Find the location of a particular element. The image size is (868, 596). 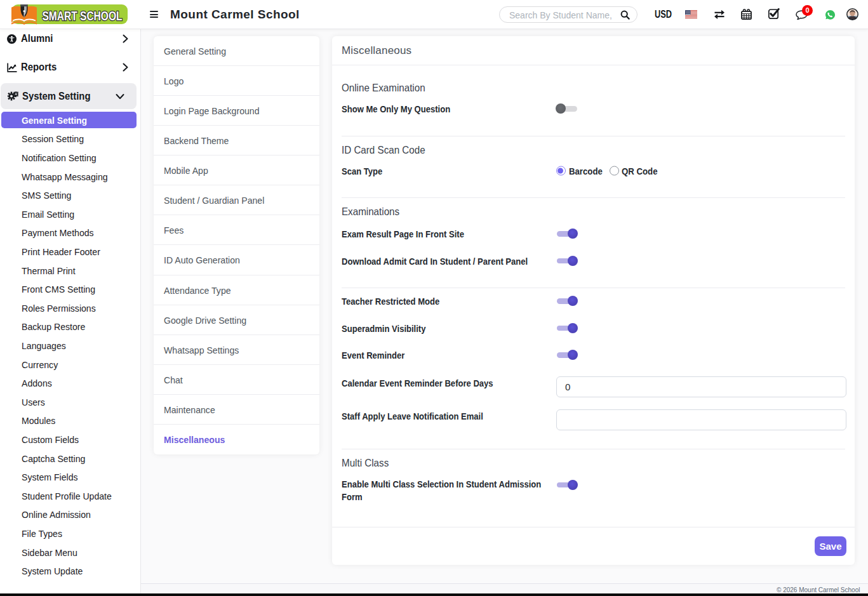

svg-text: SMART SCHOOL is located at coordinates (83, 16).